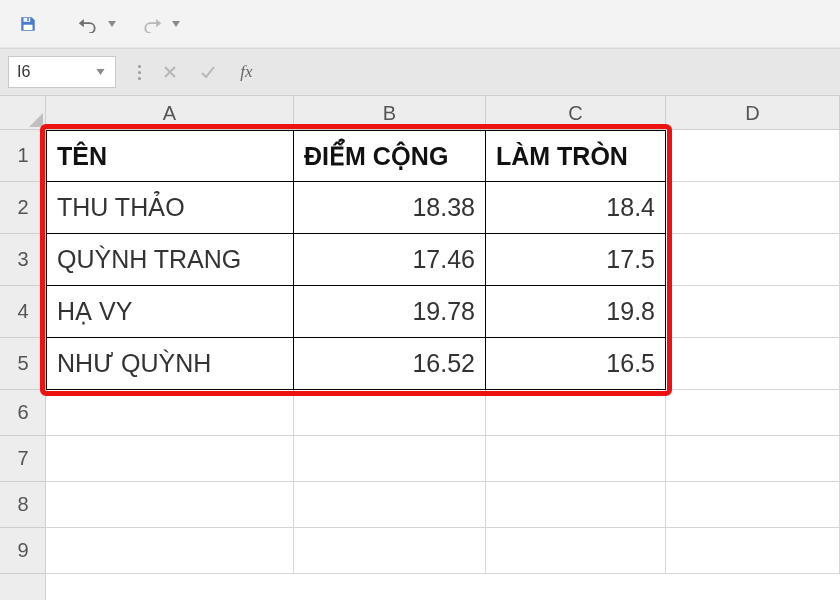 This screenshot has height=600, width=840. What do you see at coordinates (576, 208) in the screenshot?
I see `cell: 18.4` at bounding box center [576, 208].